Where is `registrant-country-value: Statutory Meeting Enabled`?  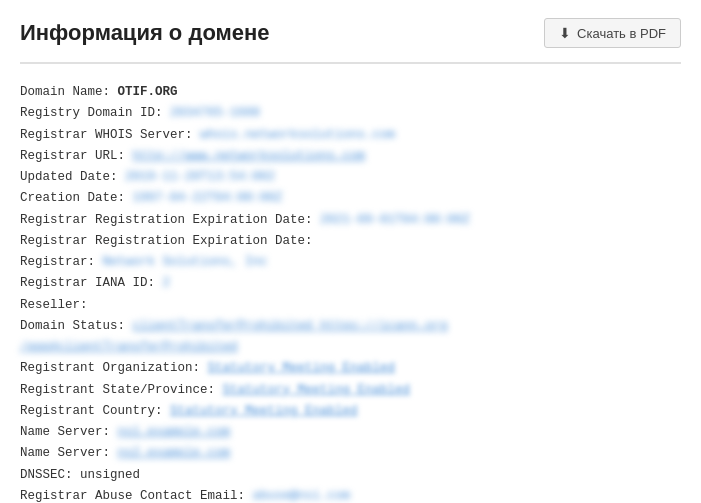
registrant-country-value: Statutory Meeting Enabled is located at coordinates (264, 412).